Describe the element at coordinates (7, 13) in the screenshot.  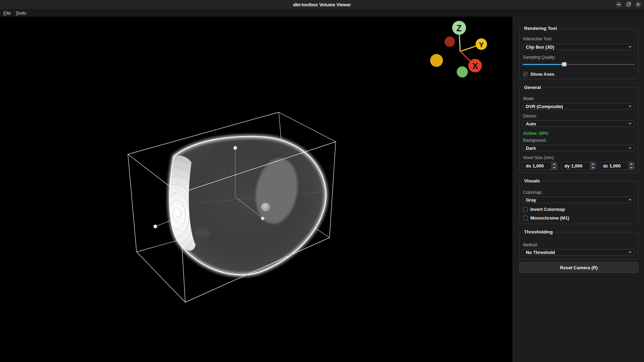
I see `menu-file: File` at that location.